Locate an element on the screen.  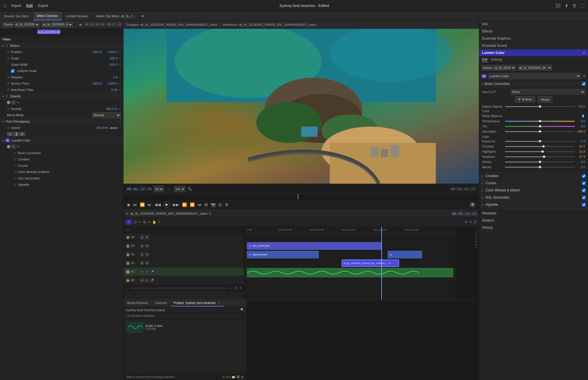
safe-margins-btn: ⊞ is located at coordinates (206, 205).